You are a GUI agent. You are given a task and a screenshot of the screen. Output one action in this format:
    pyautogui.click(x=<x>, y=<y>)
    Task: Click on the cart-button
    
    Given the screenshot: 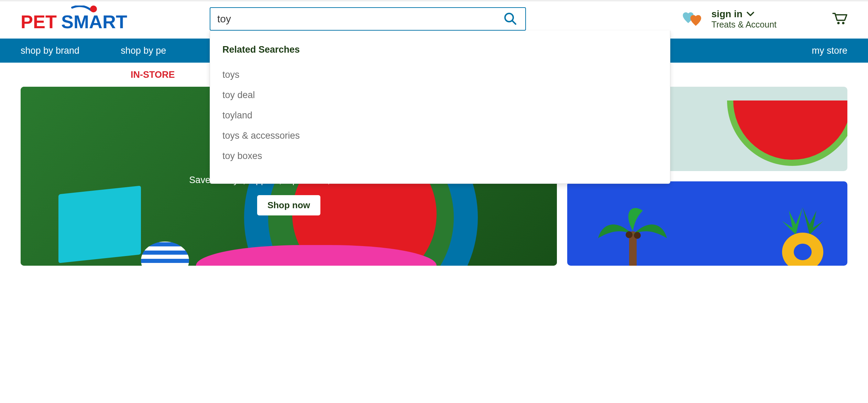 What is the action you would take?
    pyautogui.click(x=839, y=19)
    